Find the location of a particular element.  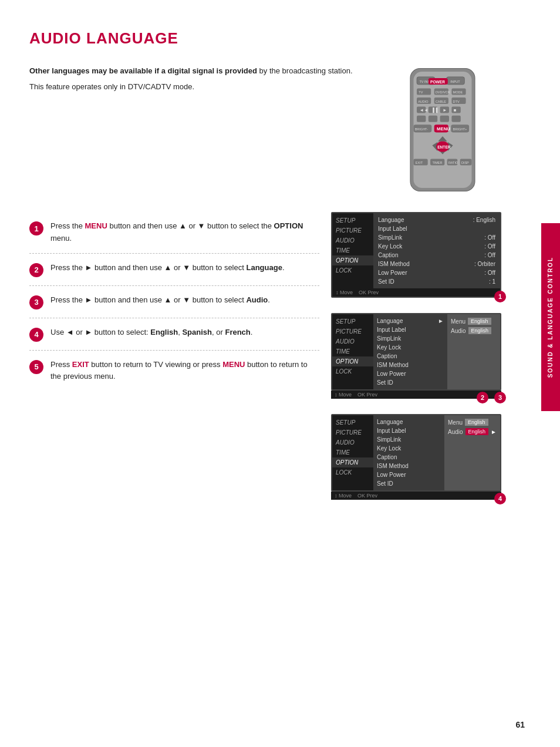

s3-audio: AUDIO is located at coordinates (353, 443).